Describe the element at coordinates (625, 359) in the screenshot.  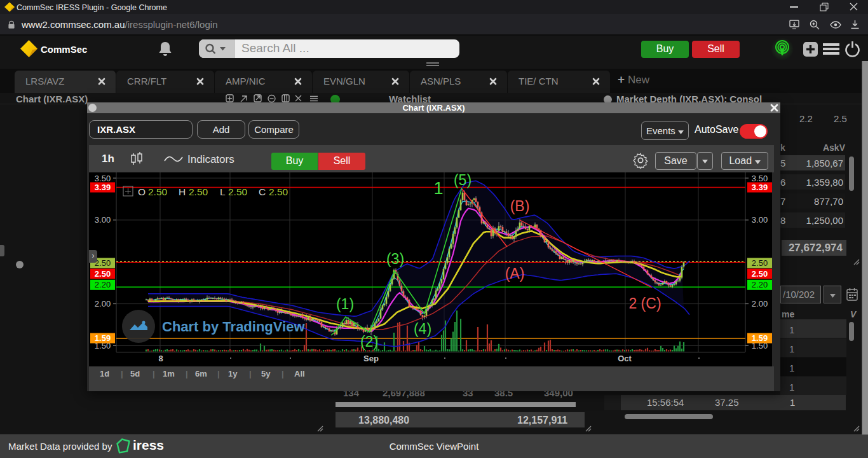
I see `svg-text: Oct` at that location.